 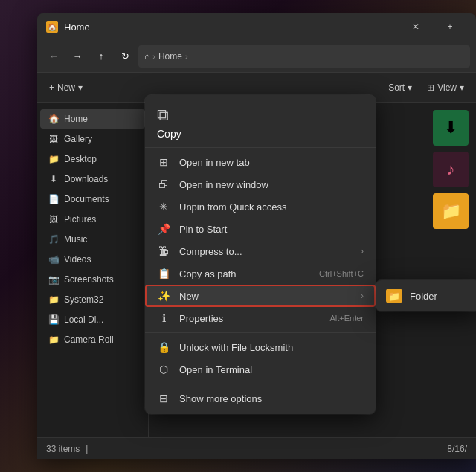 What do you see at coordinates (54, 179) in the screenshot?
I see `downloads-icon: ⬇` at bounding box center [54, 179].